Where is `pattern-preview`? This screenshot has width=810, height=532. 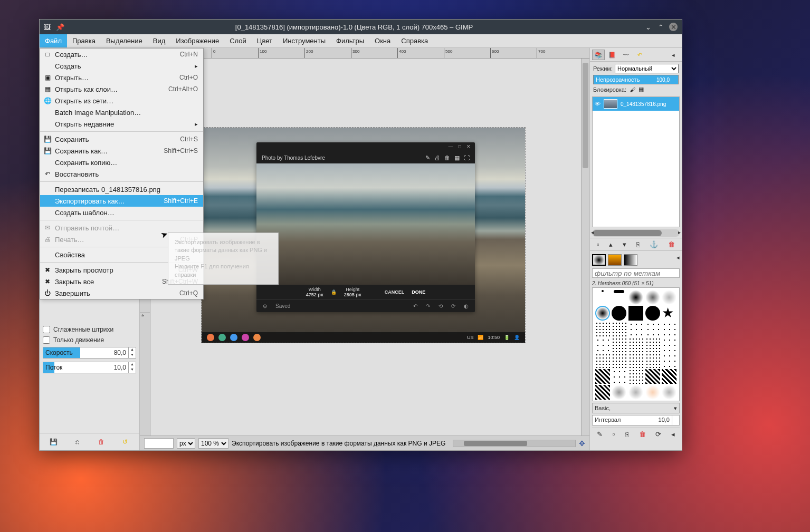 pattern-preview is located at coordinates (615, 260).